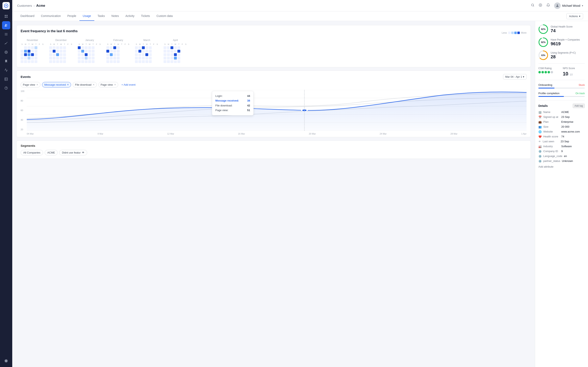 Image resolution: width=588 pixels, height=367 pixels. Describe the element at coordinates (562, 42) in the screenshot. I see `have-people-score: 92% Have People + Companies 9619` at that location.